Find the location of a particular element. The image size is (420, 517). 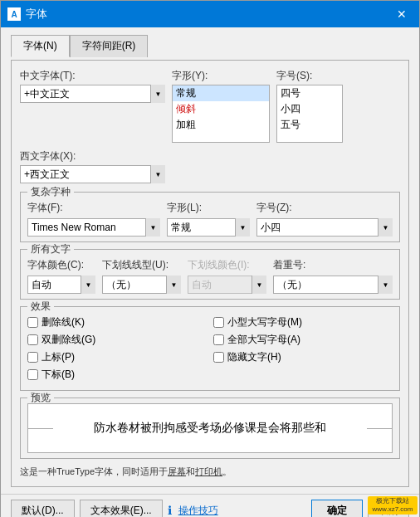

color-select-wrapper: 自动 ▼ is located at coordinates (61, 285).